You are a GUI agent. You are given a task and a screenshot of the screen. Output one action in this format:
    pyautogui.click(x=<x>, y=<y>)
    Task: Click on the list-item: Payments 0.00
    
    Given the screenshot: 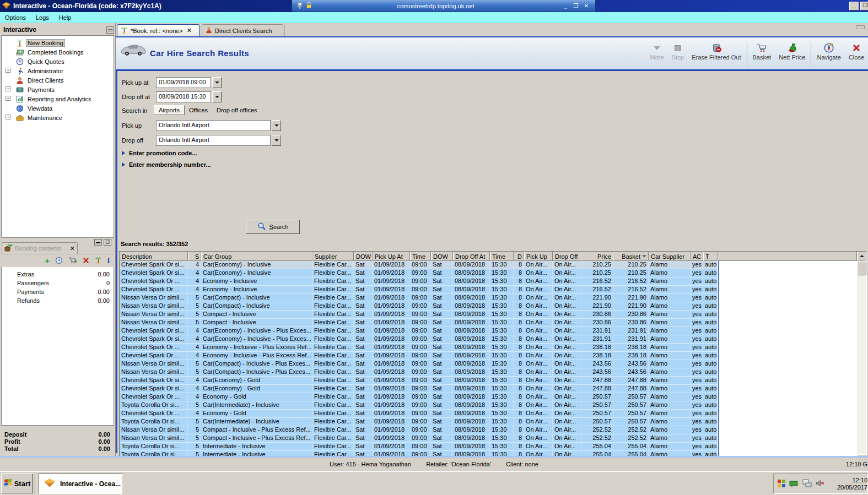 What is the action you would take?
    pyautogui.click(x=57, y=292)
    